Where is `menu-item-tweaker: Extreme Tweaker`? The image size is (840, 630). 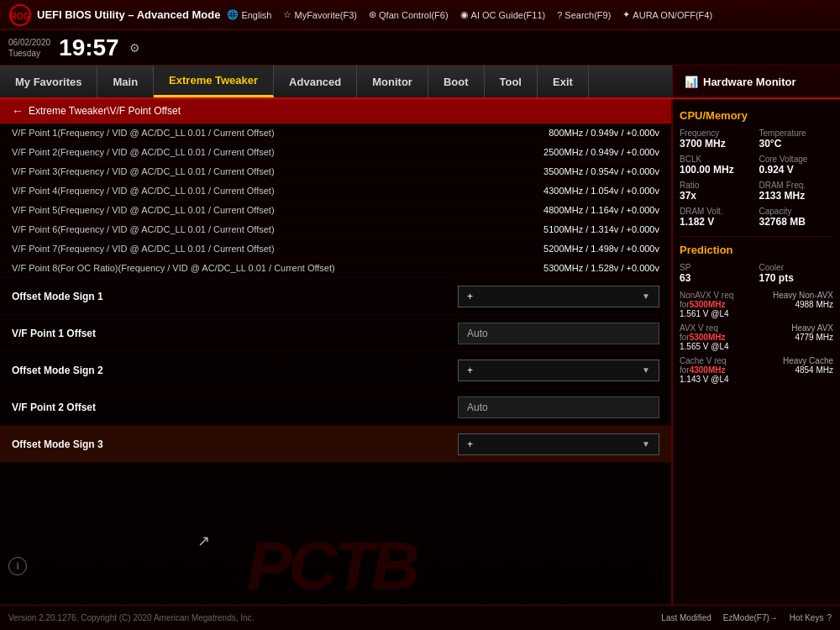 menu-item-tweaker: Extreme Tweaker is located at coordinates (213, 81).